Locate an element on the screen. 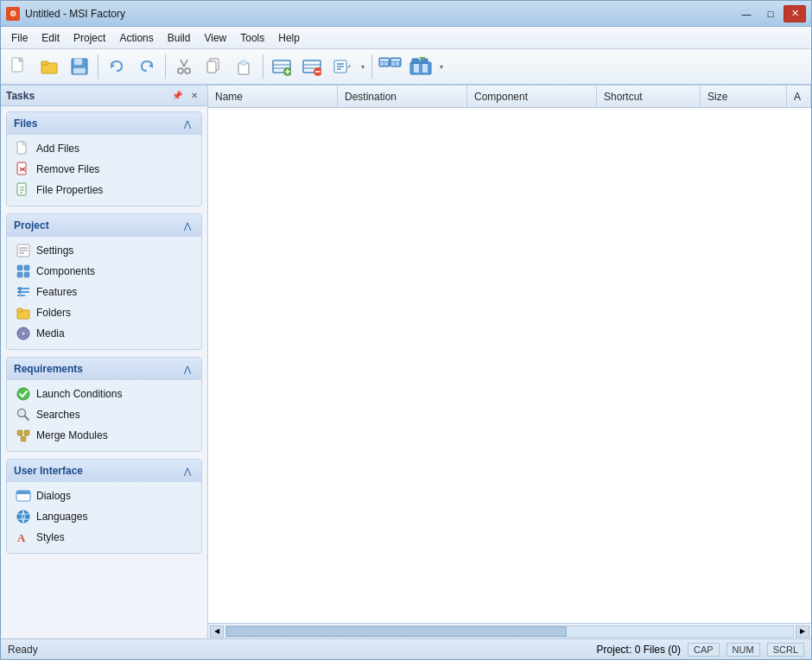 The height and width of the screenshot is (660, 812). section-requirements-collapse: ⋀ is located at coordinates (187, 369).